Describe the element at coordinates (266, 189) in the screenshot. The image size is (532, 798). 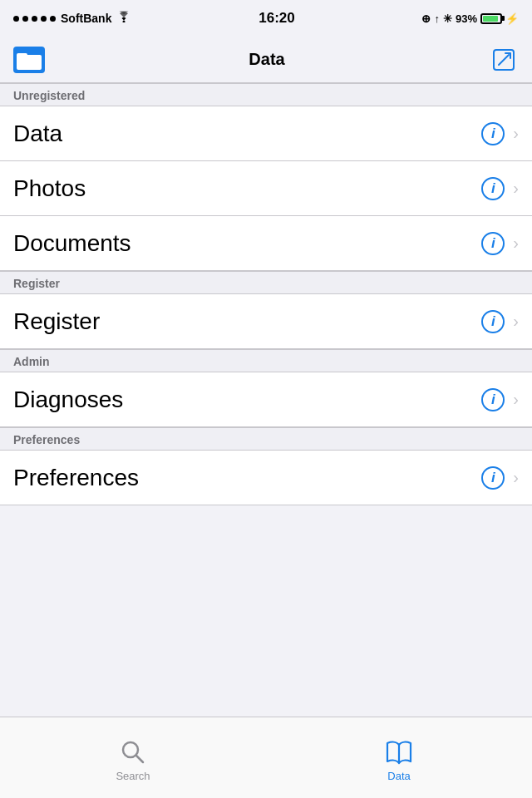
I see `list-item: Photosi›` at that location.